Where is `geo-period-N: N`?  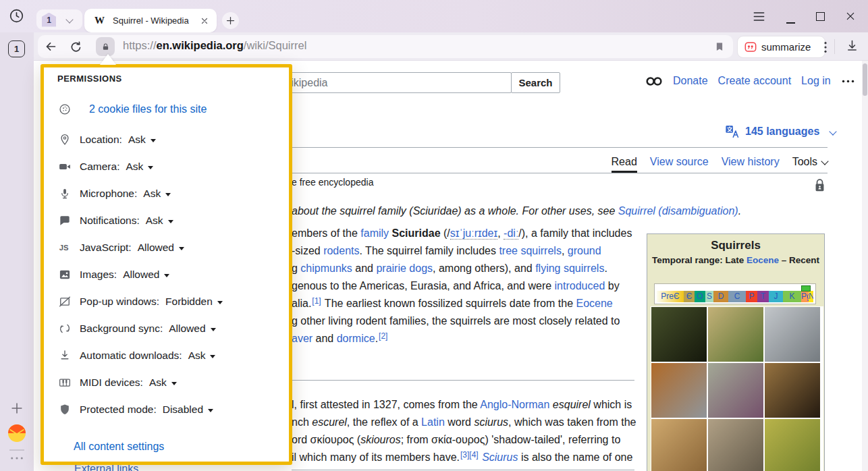
geo-period-N: N is located at coordinates (811, 297).